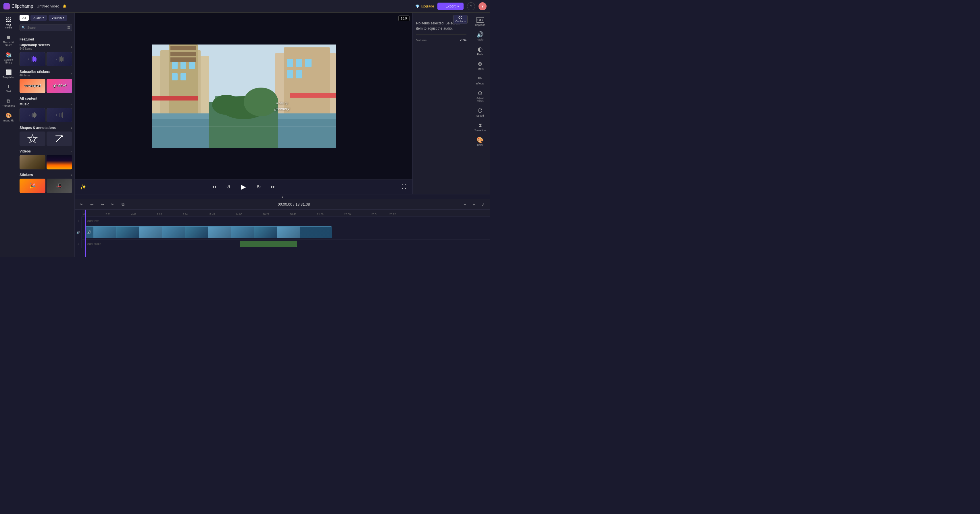  What do you see at coordinates (46, 46) in the screenshot?
I see `clipchamp-selects-header: Clipchamp selects 549 items ›` at bounding box center [46, 46].